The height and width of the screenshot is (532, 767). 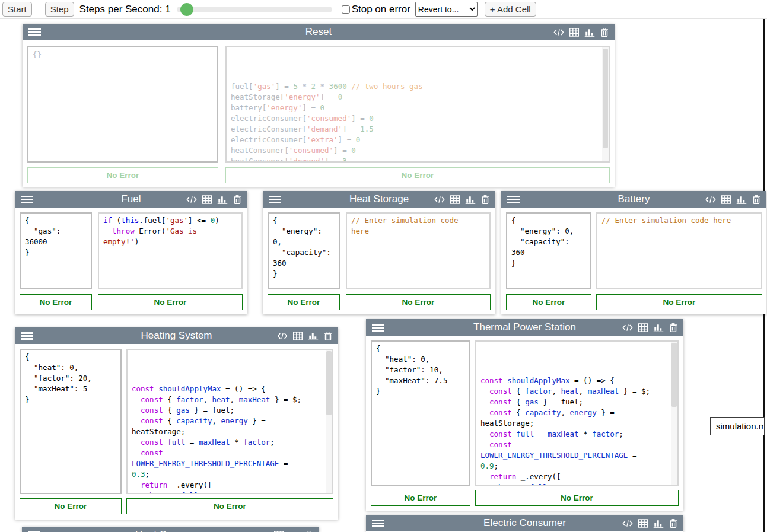 What do you see at coordinates (524, 523) in the screenshot?
I see `cell-electric-consumer: Electric Consumer` at bounding box center [524, 523].